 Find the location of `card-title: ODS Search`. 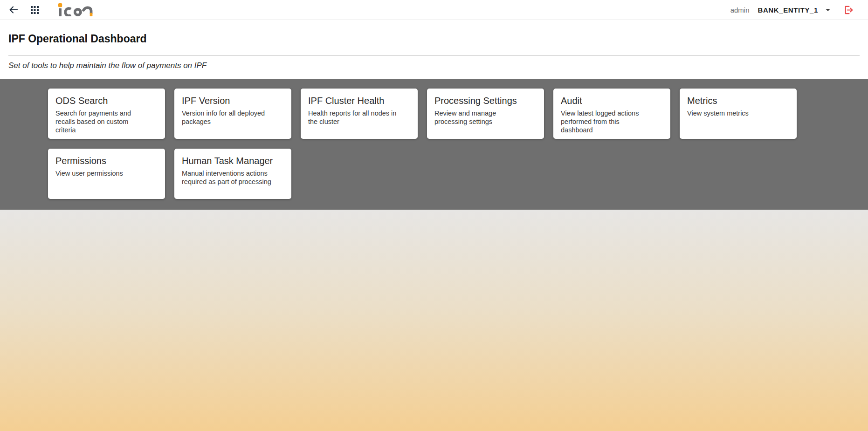

card-title: ODS Search is located at coordinates (106, 101).